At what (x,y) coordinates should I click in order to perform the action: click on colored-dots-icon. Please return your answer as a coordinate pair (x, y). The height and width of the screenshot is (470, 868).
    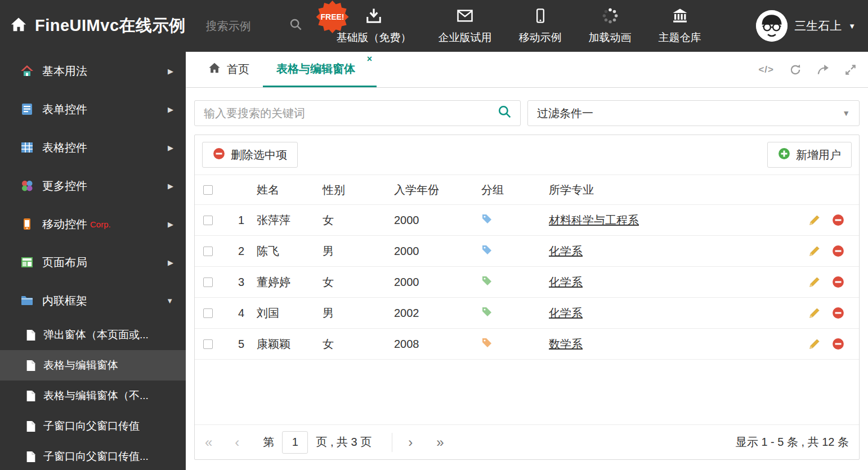
    Looking at the image, I should click on (27, 186).